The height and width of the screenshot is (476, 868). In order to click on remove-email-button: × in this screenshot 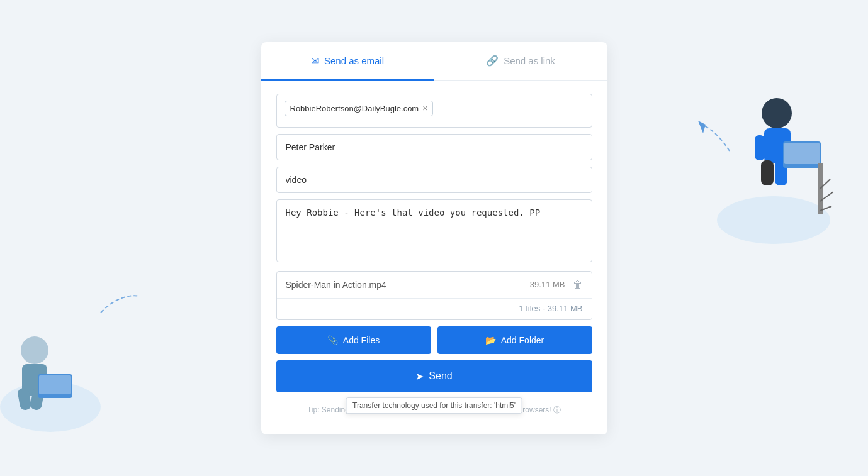, I will do `click(425, 108)`.